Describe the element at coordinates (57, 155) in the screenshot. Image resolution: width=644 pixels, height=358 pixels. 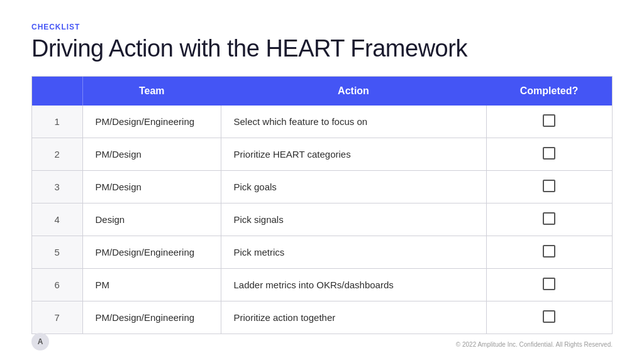
I see `row-number: 2` at that location.